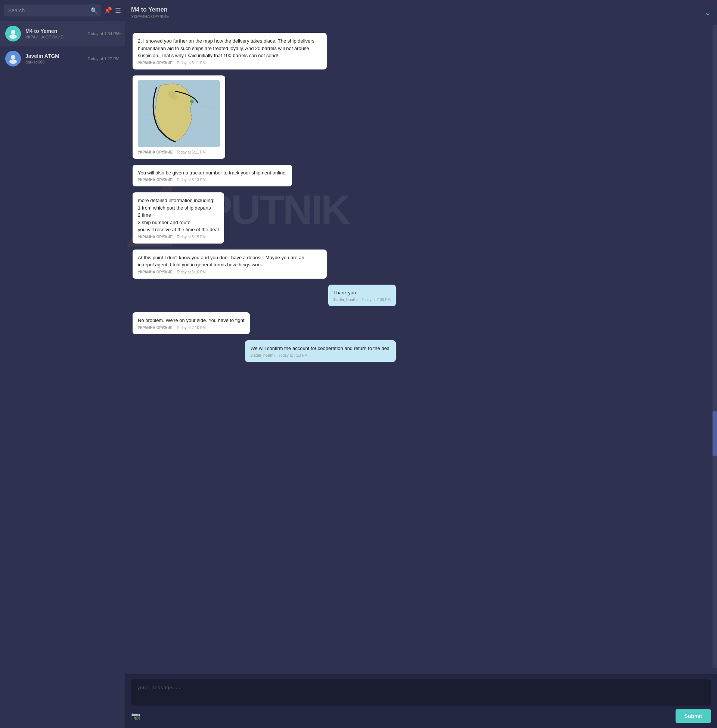  I want to click on search-input-wrap: 🔍, so click(52, 11).